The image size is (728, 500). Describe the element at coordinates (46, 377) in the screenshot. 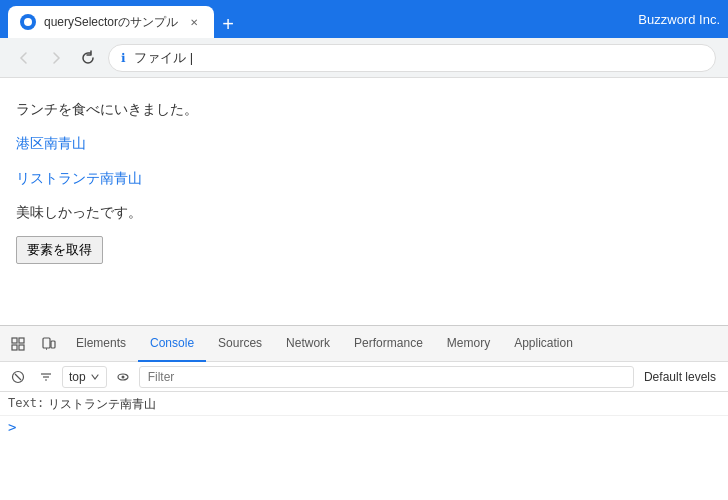

I see `filter-toggle-button` at that location.